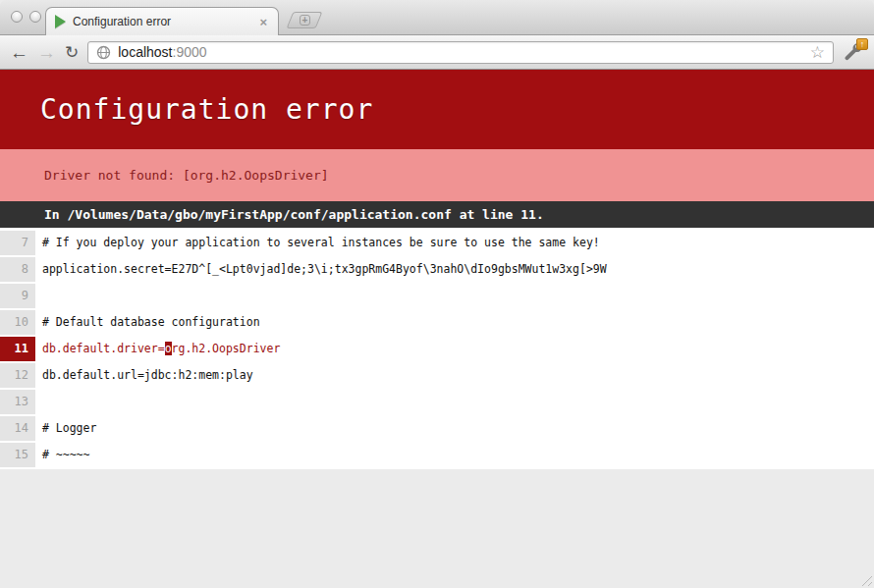 This screenshot has width=874, height=588. What do you see at coordinates (437, 110) in the screenshot?
I see `page-title: Configuration error` at bounding box center [437, 110].